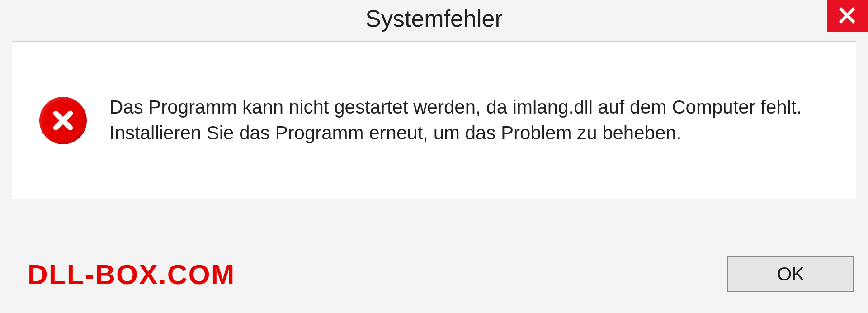 The image size is (868, 313). I want to click on dialog-title: Systemfehler, so click(434, 19).